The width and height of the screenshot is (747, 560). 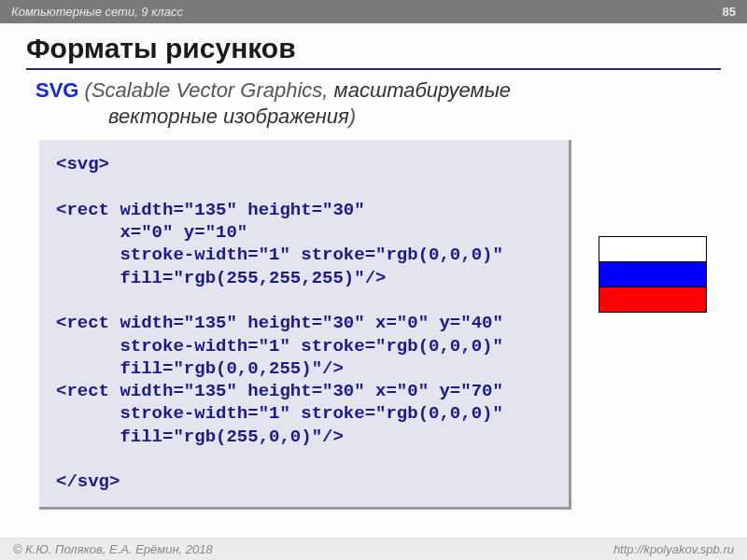 I want to click on footer-url: http://kpolyakov.spb.ru, so click(x=674, y=549).